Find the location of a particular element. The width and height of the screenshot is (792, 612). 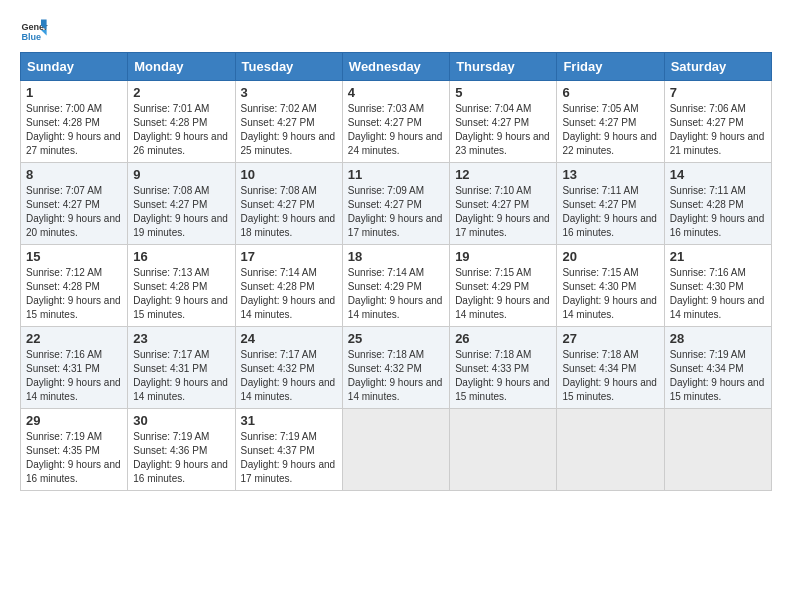

day-cell-5: 5Sunrise: 7:04 AMSunset: 4:27 PMDaylight… is located at coordinates (504, 122).